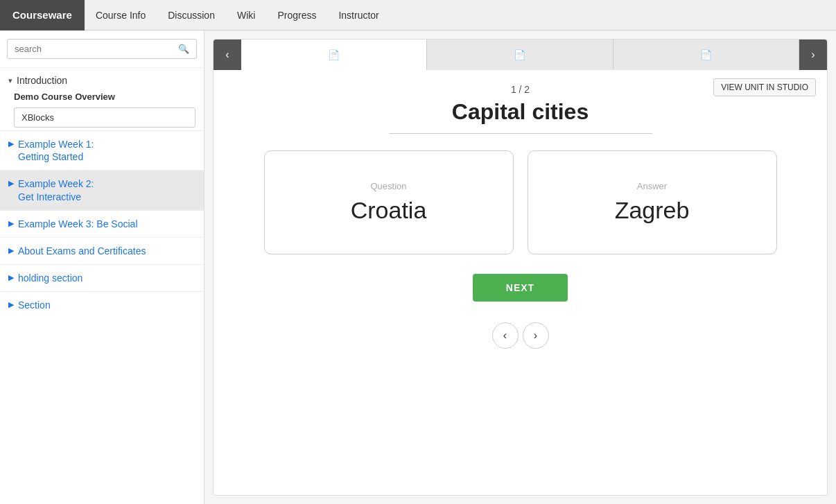 This screenshot has width=836, height=504. Describe the element at coordinates (35, 305) in the screenshot. I see `section-label: Section` at that location.